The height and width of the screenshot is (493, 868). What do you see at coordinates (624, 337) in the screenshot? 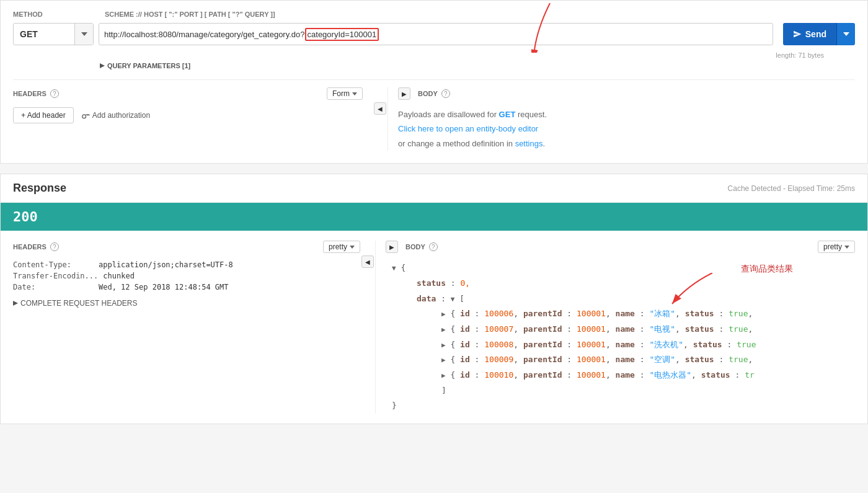
I see `json-content: status : 0, data : ▼ [ ▶ { id : 100006` at bounding box center [624, 337].